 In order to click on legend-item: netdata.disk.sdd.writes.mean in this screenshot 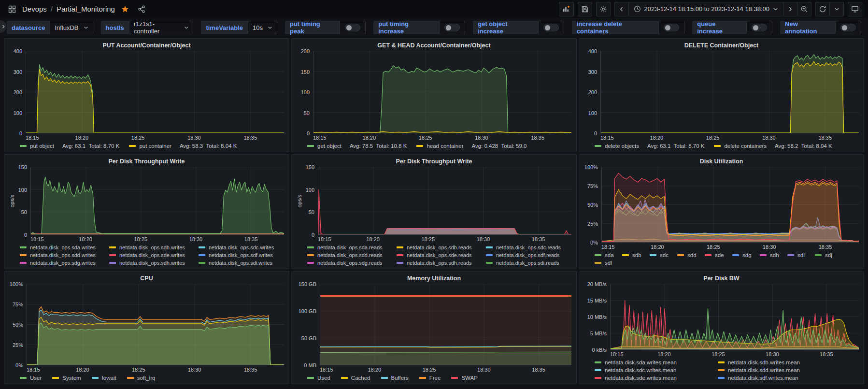, I will do `click(780, 370)`.